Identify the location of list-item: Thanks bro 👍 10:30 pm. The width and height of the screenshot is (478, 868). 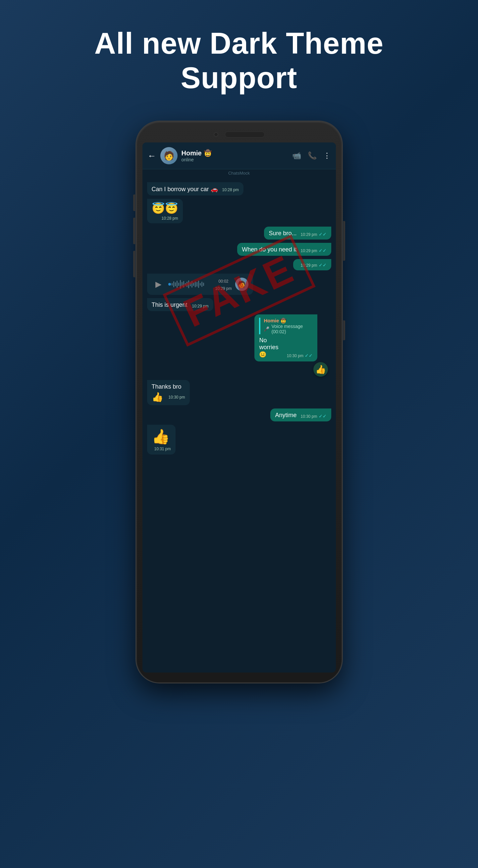
(168, 393).